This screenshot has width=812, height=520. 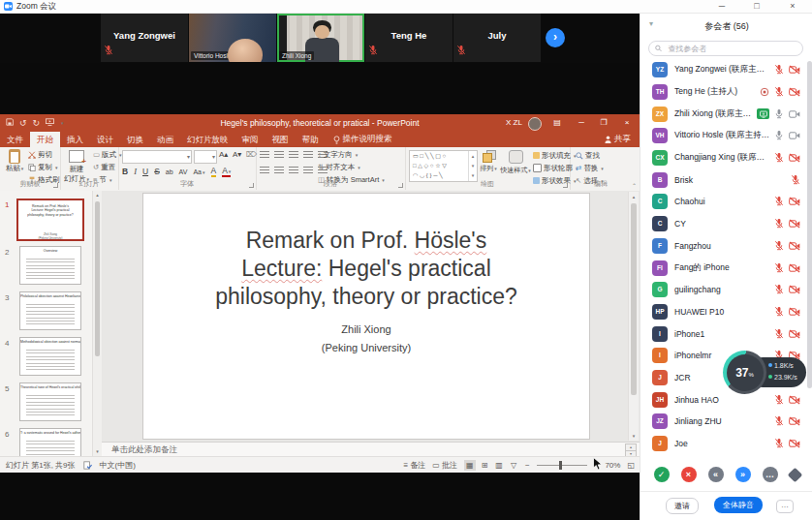 I want to click on align-right-icon, so click(x=294, y=170).